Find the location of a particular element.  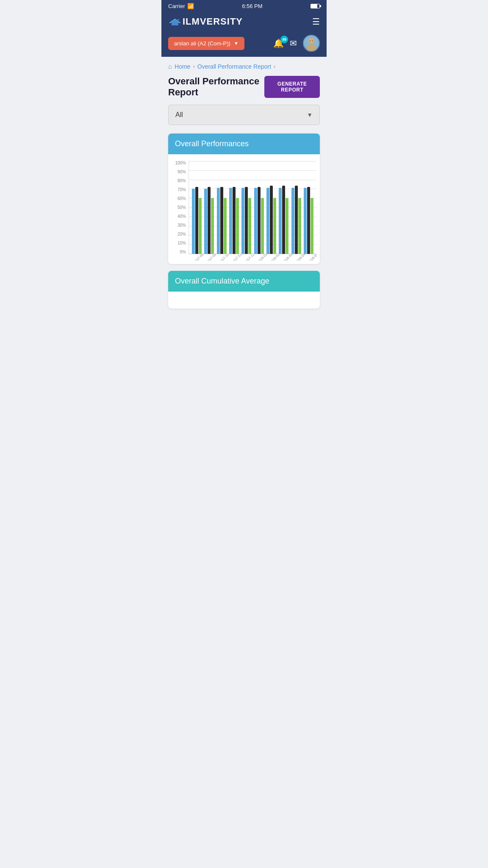

y-label-60: 60% is located at coordinates (179, 199).